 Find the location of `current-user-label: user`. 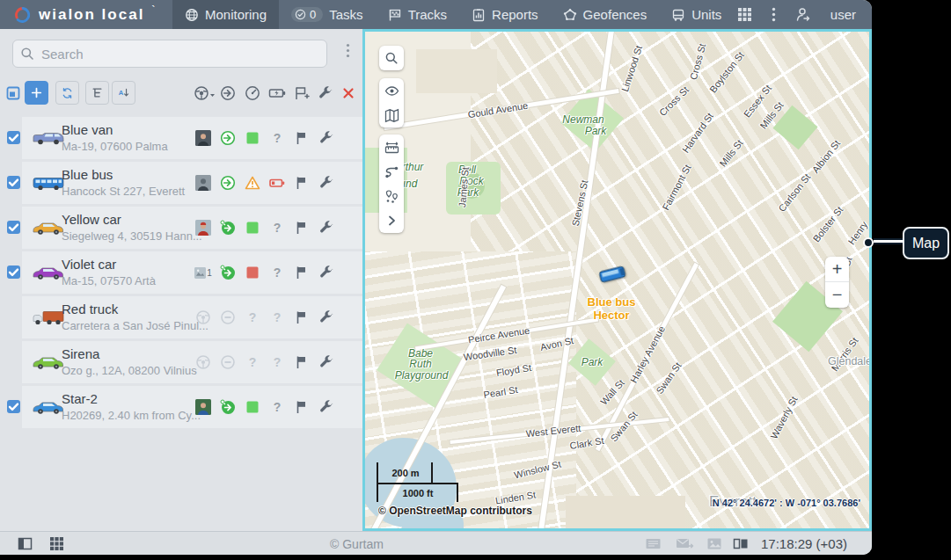

current-user-label: user is located at coordinates (843, 14).